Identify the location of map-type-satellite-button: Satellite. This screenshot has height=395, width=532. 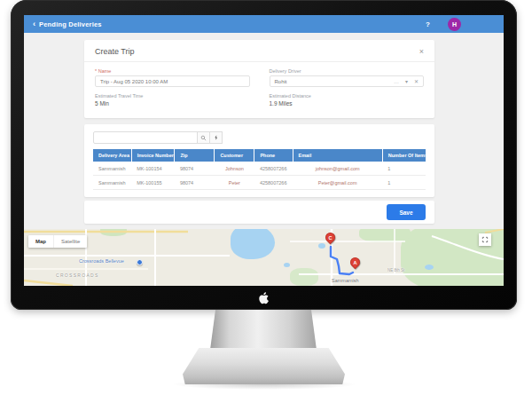
(70, 241).